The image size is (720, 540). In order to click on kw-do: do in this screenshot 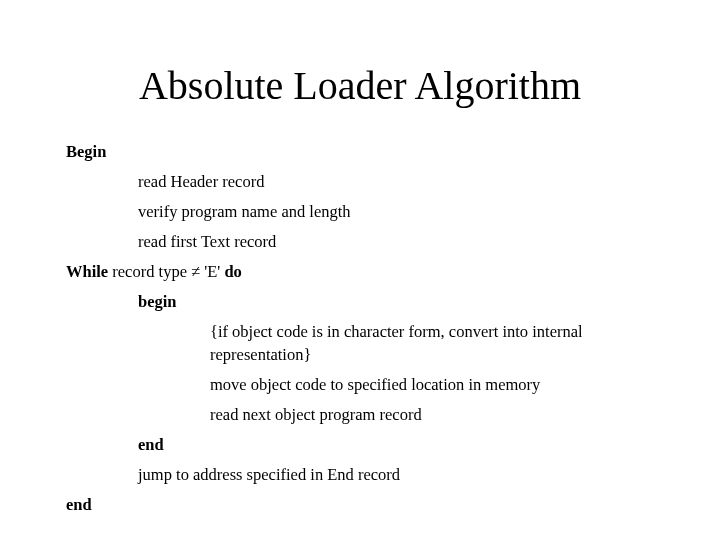, I will do `click(232, 272)`.